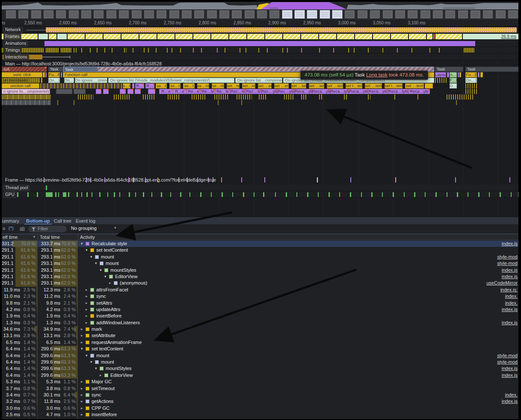  I want to click on match-case-icon: a, so click(4, 228).